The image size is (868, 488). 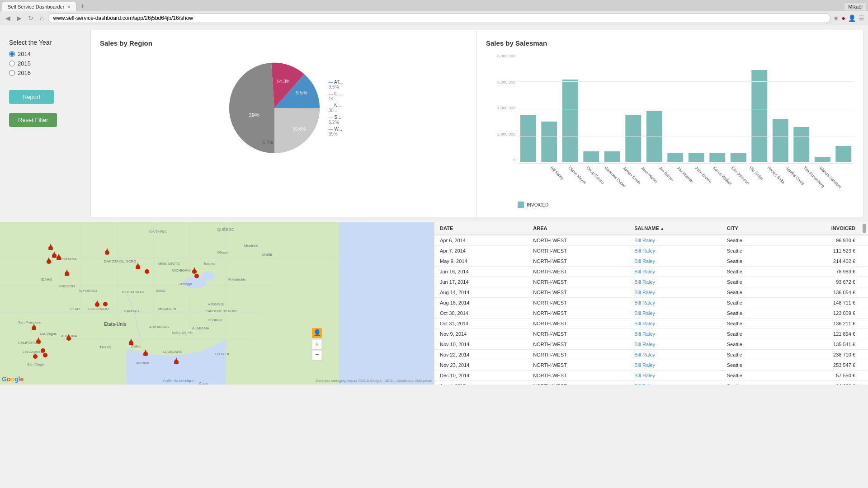 What do you see at coordinates (751, 229) in the screenshot?
I see `col-city: CITY` at bounding box center [751, 229].